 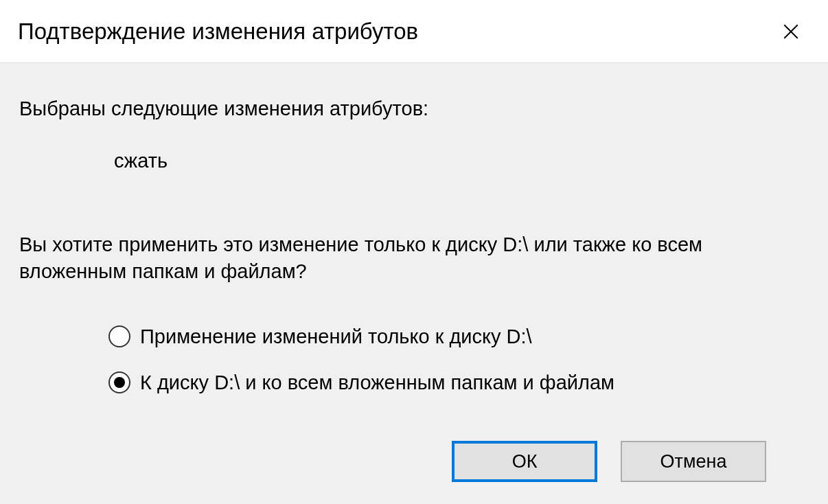 I want to click on radio-dot-icon, so click(x=119, y=382).